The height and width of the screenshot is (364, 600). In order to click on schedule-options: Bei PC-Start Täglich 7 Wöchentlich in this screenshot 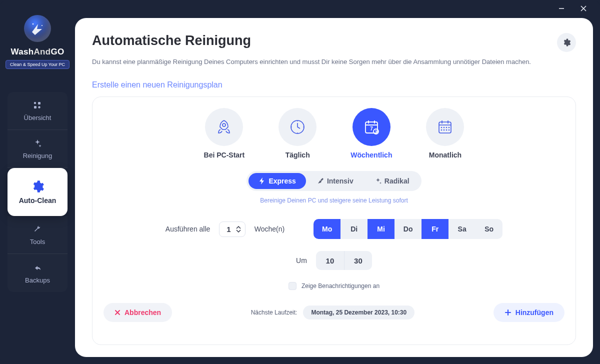, I will do `click(334, 134)`.